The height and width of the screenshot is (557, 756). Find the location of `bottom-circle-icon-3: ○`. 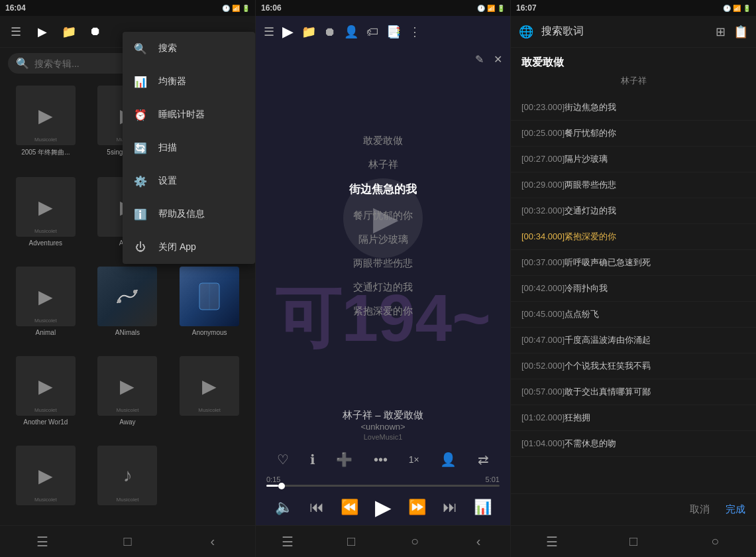

bottom-circle-icon-3: ○ is located at coordinates (715, 542).